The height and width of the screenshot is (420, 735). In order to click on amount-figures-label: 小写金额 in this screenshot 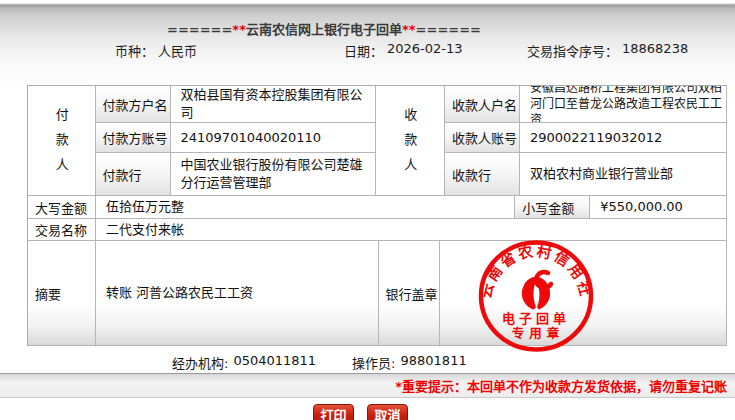, I will do `click(552, 208)`.